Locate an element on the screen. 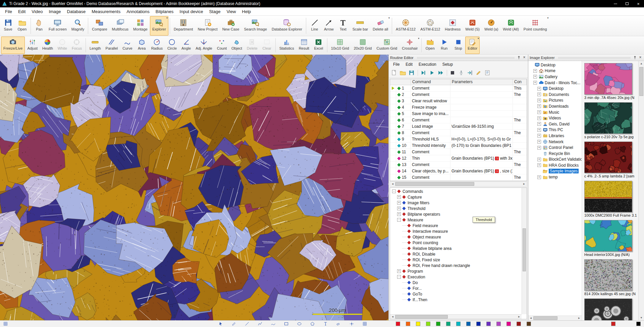 This screenshot has width=644, height=327. commands-tree-item: +Bitplane operators is located at coordinates (455, 214).